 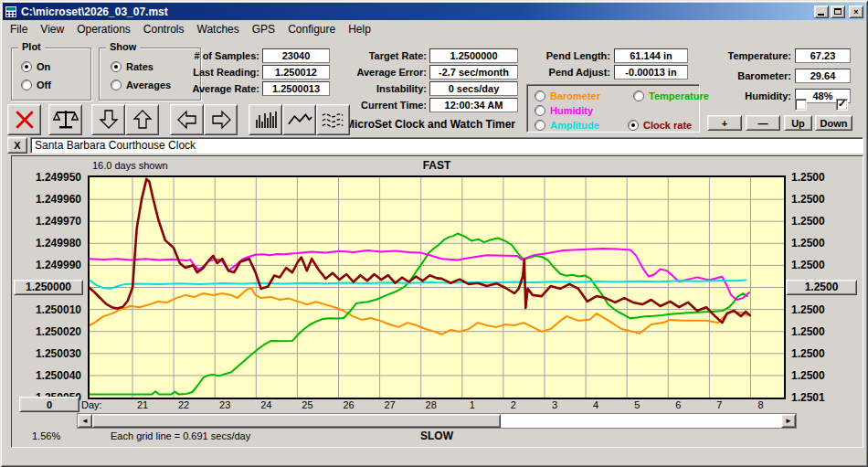 I want to click on pend_adjust-label: Pend Adjust:, so click(x=542, y=72).